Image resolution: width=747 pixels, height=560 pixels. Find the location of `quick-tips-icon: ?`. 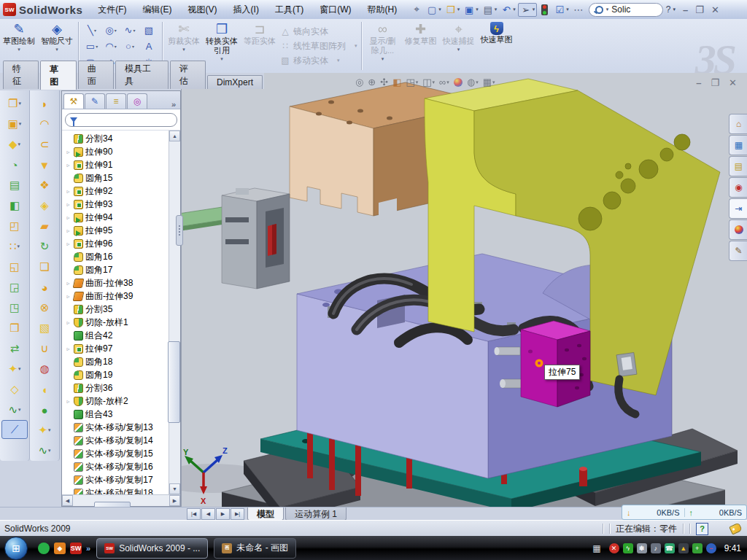

quick-tips-icon: ? is located at coordinates (702, 529).